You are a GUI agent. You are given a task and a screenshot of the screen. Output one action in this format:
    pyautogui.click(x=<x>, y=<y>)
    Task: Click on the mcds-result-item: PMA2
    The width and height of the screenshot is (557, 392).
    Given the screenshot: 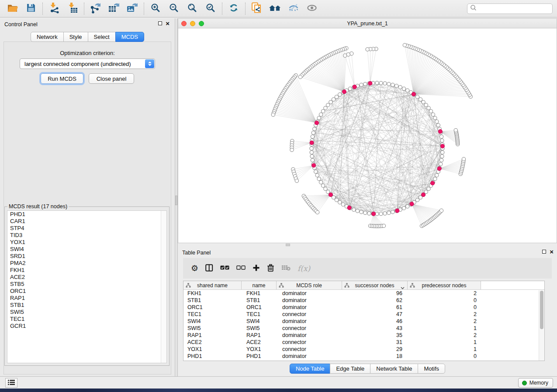 What is the action you would take?
    pyautogui.click(x=87, y=263)
    